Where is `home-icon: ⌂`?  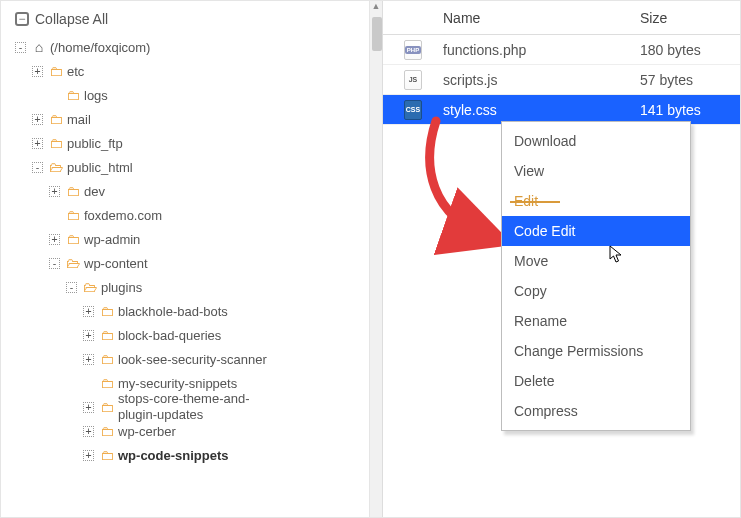 home-icon: ⌂ is located at coordinates (39, 47).